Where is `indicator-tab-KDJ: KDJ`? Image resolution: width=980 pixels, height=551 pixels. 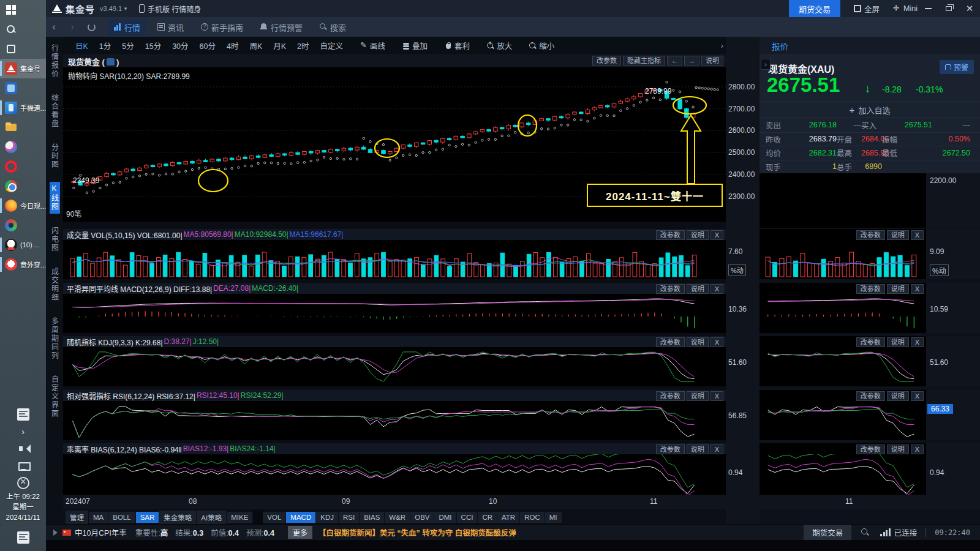
indicator-tab-KDJ: KDJ is located at coordinates (327, 517).